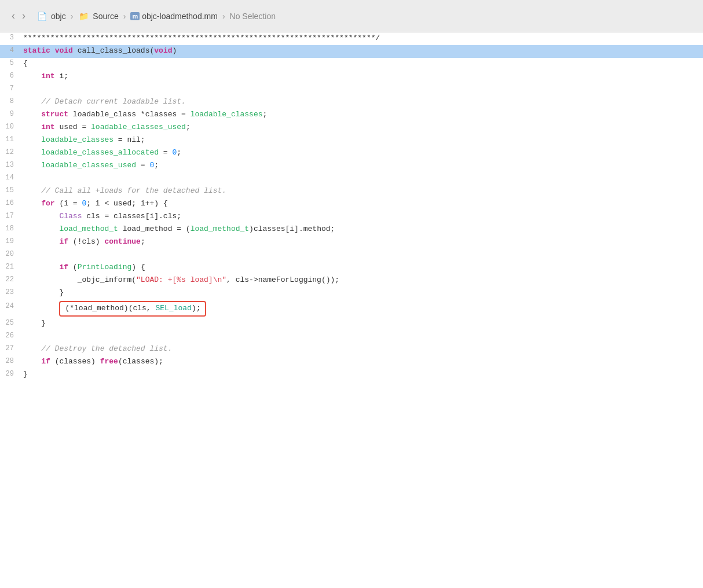  I want to click on breadcrumb-project: 📄 objc, so click(51, 16).